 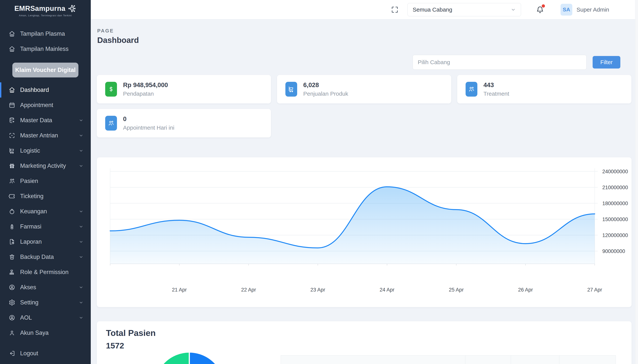 I want to click on user-icon, so click(x=12, y=333).